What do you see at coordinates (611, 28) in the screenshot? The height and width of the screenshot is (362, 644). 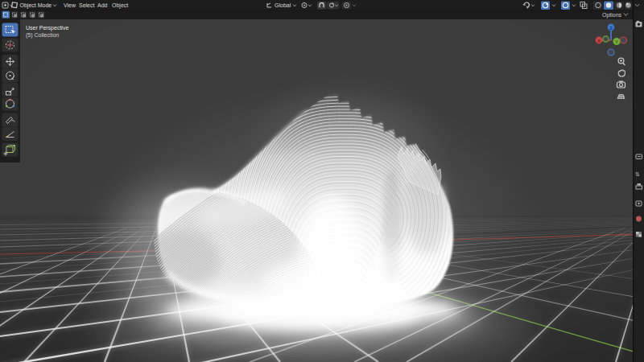 I see `svg-text: Z` at bounding box center [611, 28].